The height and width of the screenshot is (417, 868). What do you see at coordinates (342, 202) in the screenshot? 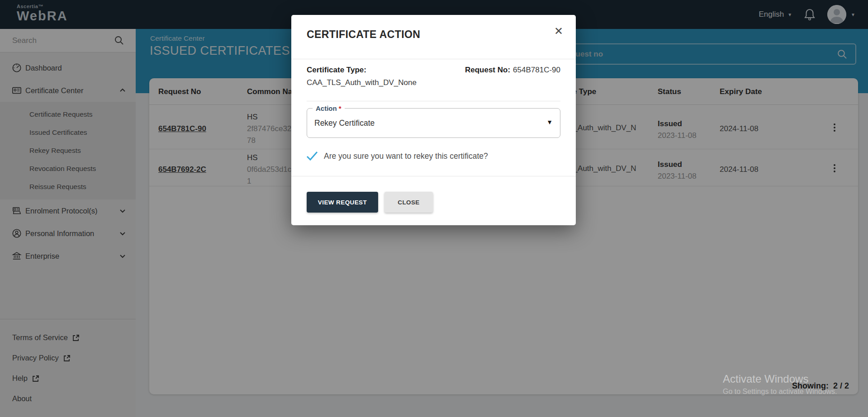
I see `view-request-button: VIEW REQUEST` at bounding box center [342, 202].